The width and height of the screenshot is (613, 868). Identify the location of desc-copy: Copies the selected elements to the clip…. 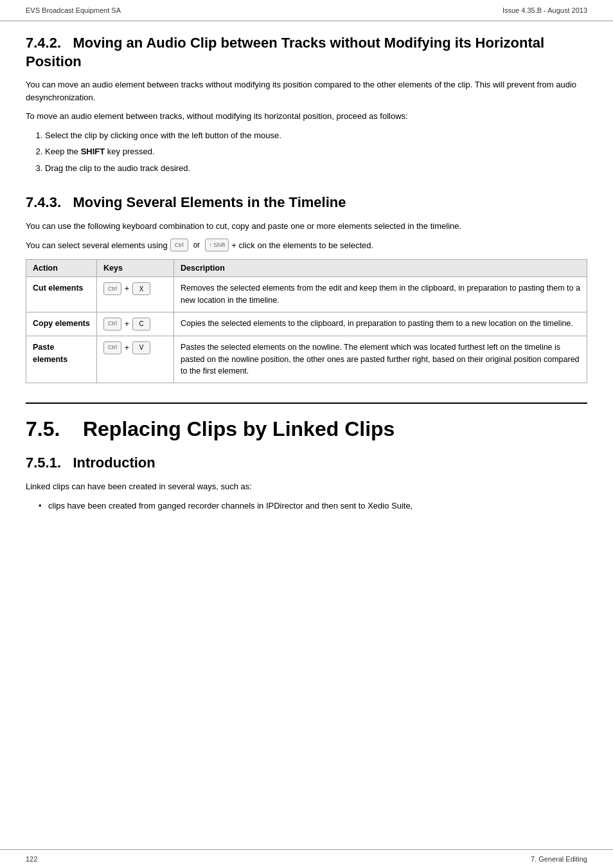
(380, 324).